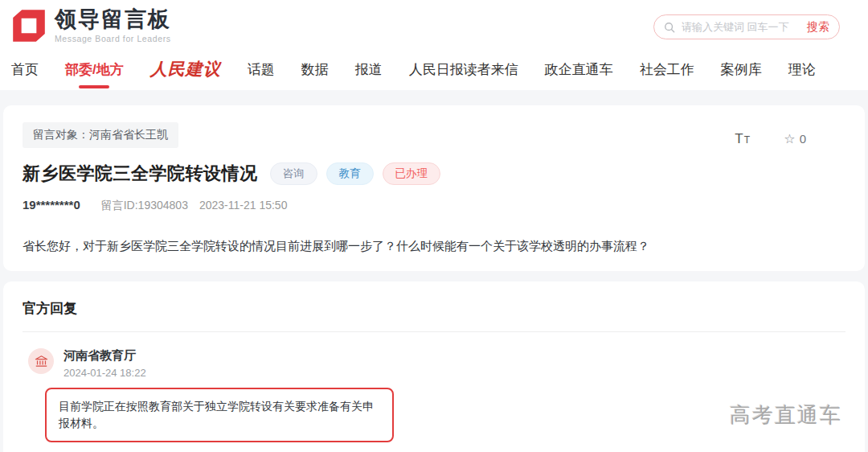 Image resolution: width=868 pixels, height=452 pixels. Describe the element at coordinates (743, 139) in the screenshot. I see `font-size-icon: T T` at that location.